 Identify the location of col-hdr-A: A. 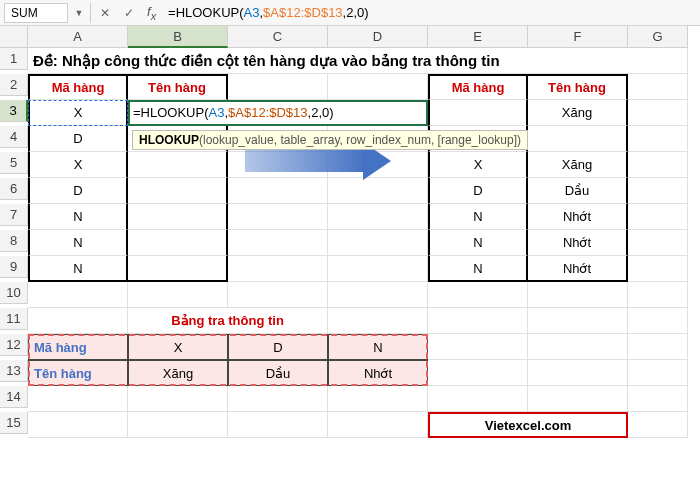
(78, 37).